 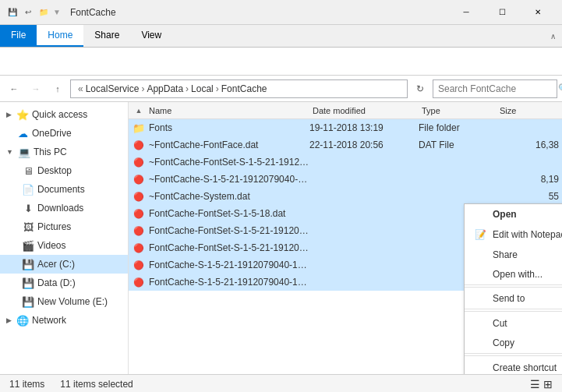 I want to click on file-row-3: 🔴 ~FontCache-FontSet-S-1-5-21-19120790..…, so click(x=345, y=162).